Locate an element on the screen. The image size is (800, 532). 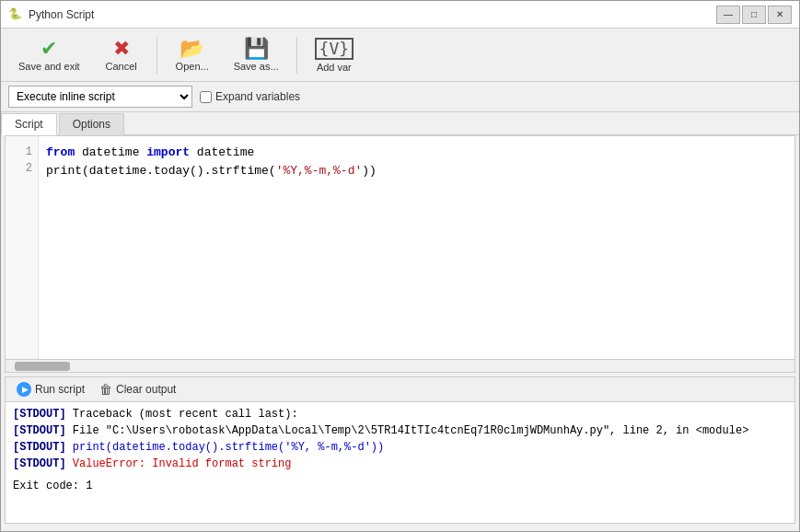
maximize-button: □ is located at coordinates (754, 15).